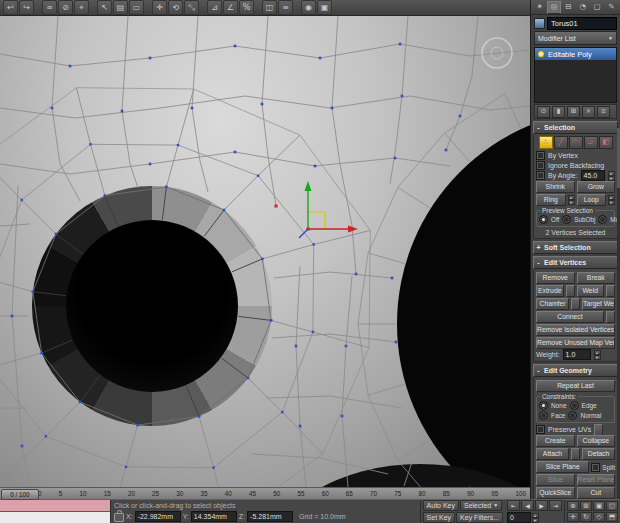 The height and width of the screenshot is (523, 620). Describe the element at coordinates (66, 8) in the screenshot. I see `unlink-selection-icon: ⊘` at that location.